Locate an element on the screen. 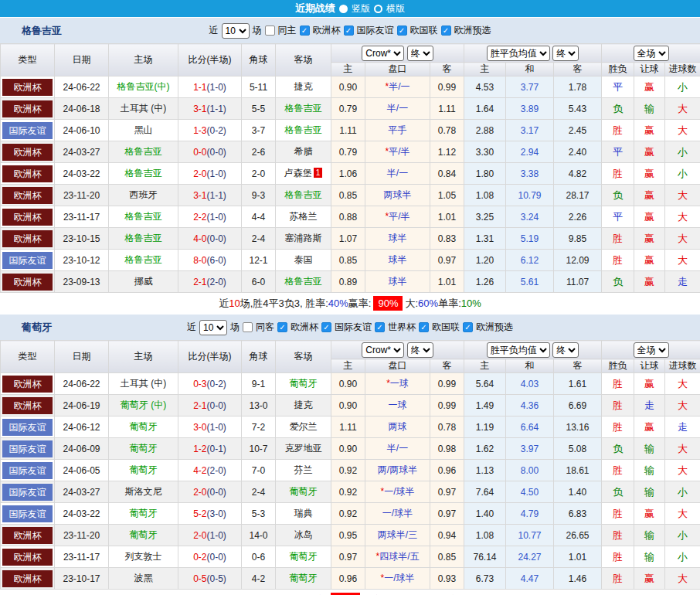  avg-home-cell: 1.49 is located at coordinates (485, 406).